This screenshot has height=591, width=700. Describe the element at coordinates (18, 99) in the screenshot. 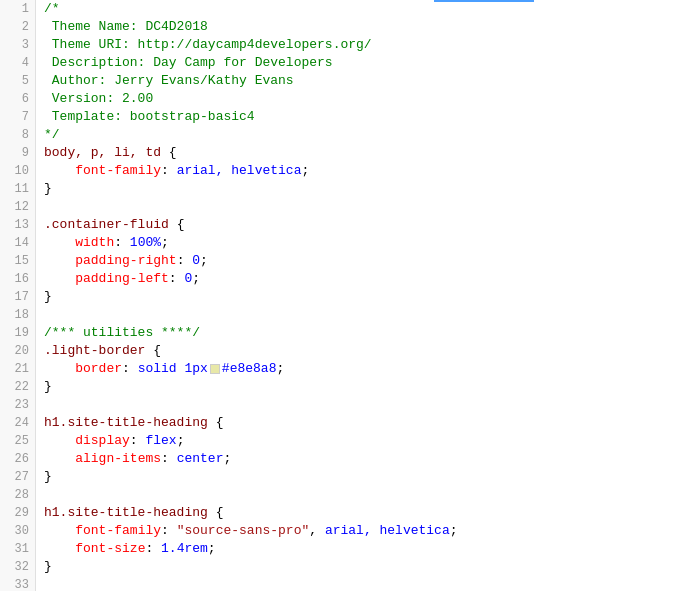

I see `line-number: 6` at that location.